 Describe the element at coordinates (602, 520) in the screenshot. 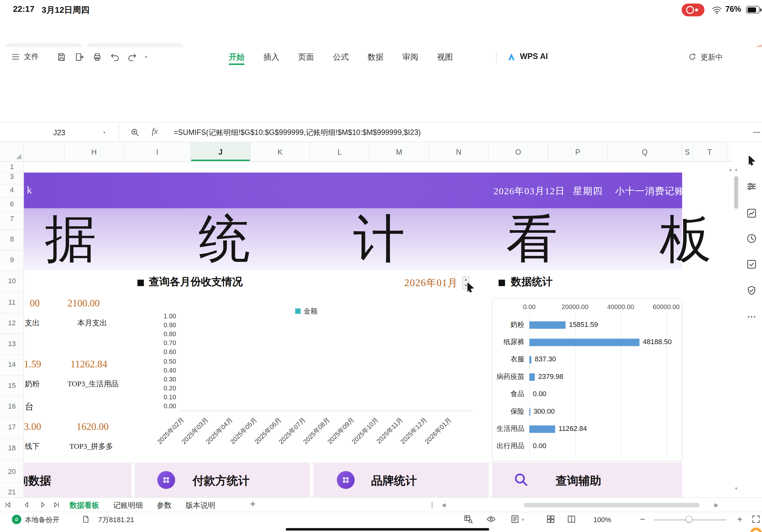

I see `zoom-level-value: 100%` at that location.